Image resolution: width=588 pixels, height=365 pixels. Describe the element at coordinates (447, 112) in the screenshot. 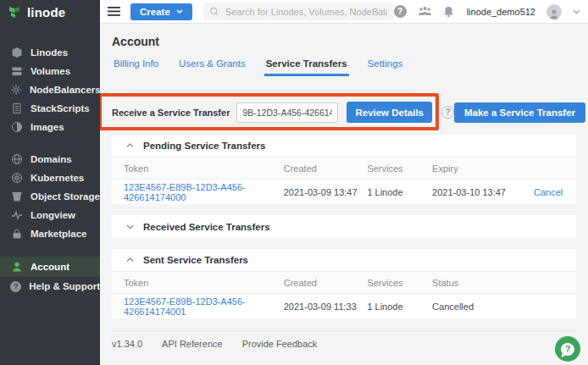

I see `receive-help-icon: ?` at that location.